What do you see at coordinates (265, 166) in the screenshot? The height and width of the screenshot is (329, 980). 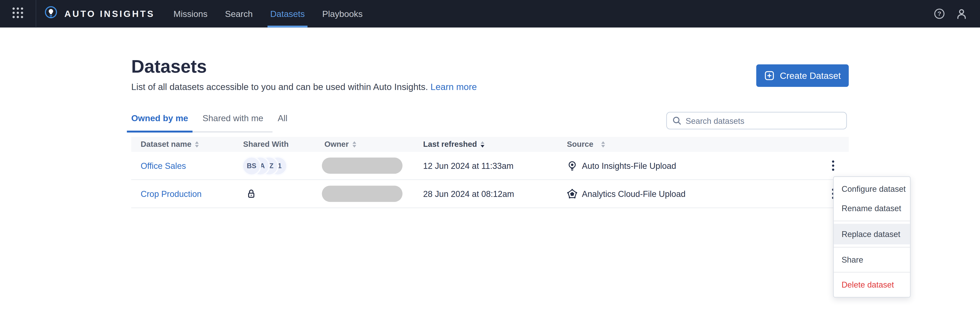 I see `shared-with-avatars: BS VA SZ 21` at bounding box center [265, 166].